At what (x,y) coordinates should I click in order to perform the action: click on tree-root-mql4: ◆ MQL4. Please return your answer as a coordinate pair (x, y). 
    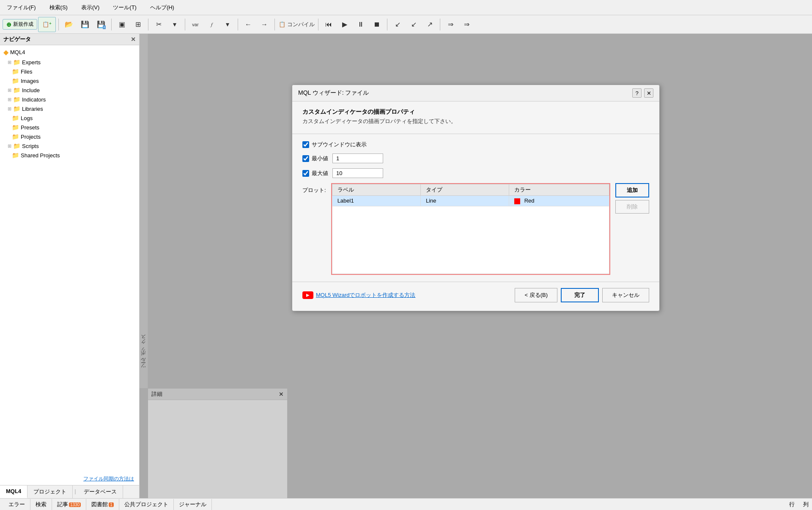
    Looking at the image, I should click on (69, 52).